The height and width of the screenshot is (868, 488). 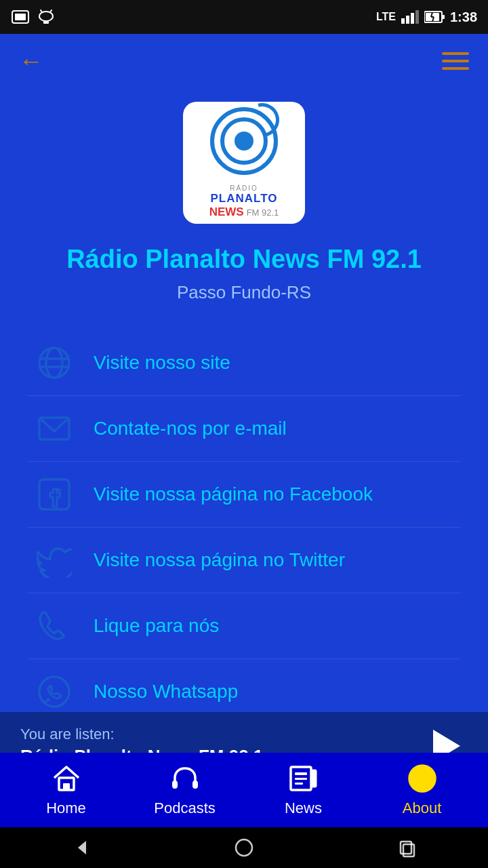 What do you see at coordinates (54, 692) in the screenshot?
I see `whatsapp-icon` at bounding box center [54, 692].